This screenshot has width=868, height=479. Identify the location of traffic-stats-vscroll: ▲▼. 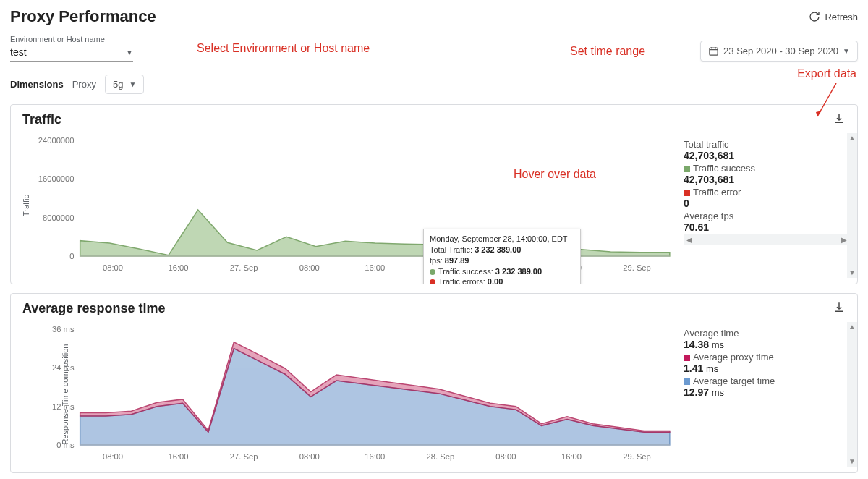
(852, 205).